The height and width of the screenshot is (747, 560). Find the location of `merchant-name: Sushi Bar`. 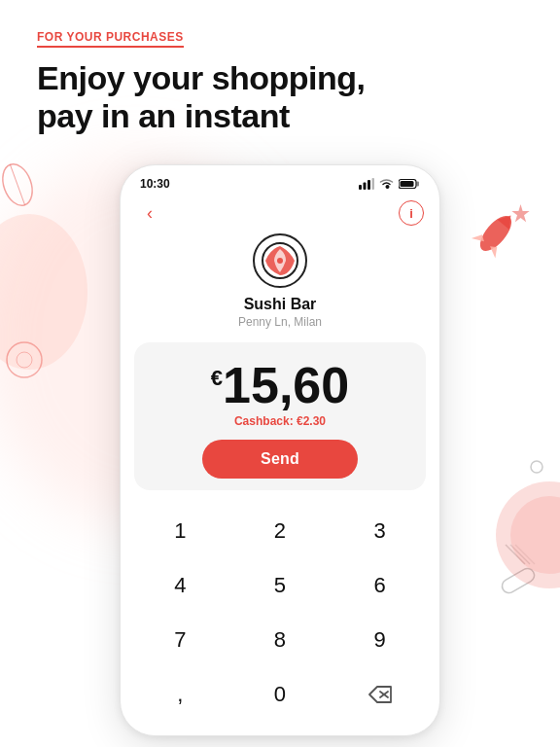

merchant-name: Sushi Bar is located at coordinates (280, 304).